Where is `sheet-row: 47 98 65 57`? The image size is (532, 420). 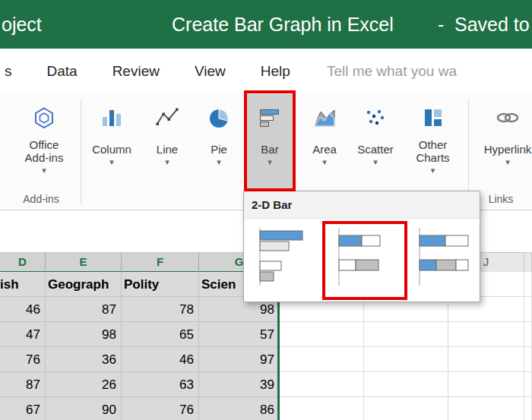
sheet-row: 47 98 65 57 is located at coordinates (266, 334).